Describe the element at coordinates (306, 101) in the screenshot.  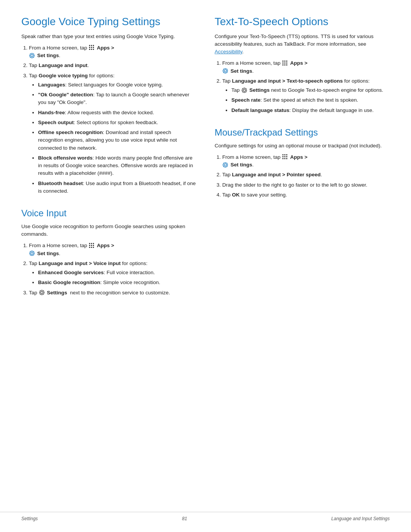
I see `tts-options: Tap` at that location.